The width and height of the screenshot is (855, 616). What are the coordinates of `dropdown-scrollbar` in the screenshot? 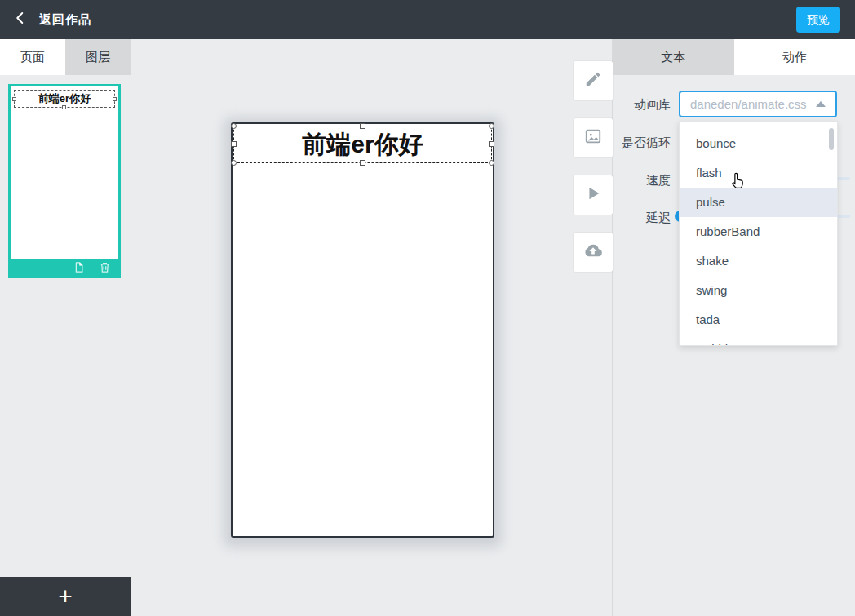 It's located at (831, 139).